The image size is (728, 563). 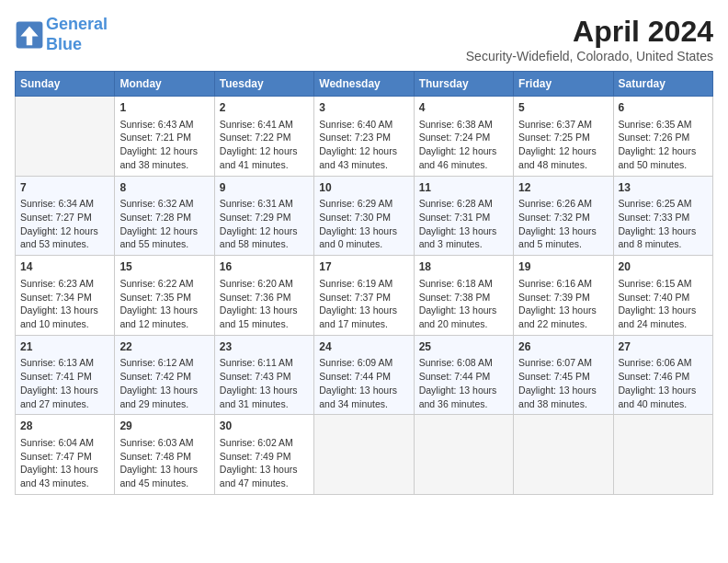 What do you see at coordinates (64, 427) in the screenshot?
I see `day-number: 28` at bounding box center [64, 427].